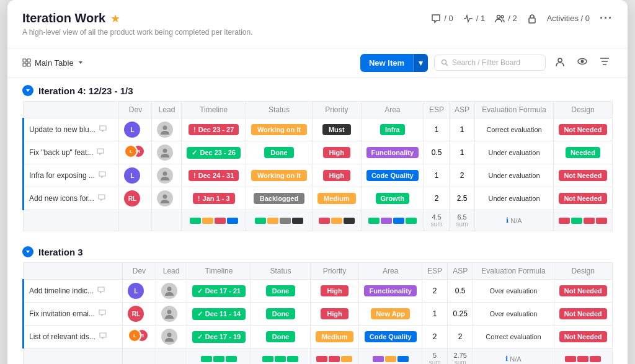 The image size is (635, 364). What do you see at coordinates (28, 91) in the screenshot?
I see `iteration4-toggle` at bounding box center [28, 91].